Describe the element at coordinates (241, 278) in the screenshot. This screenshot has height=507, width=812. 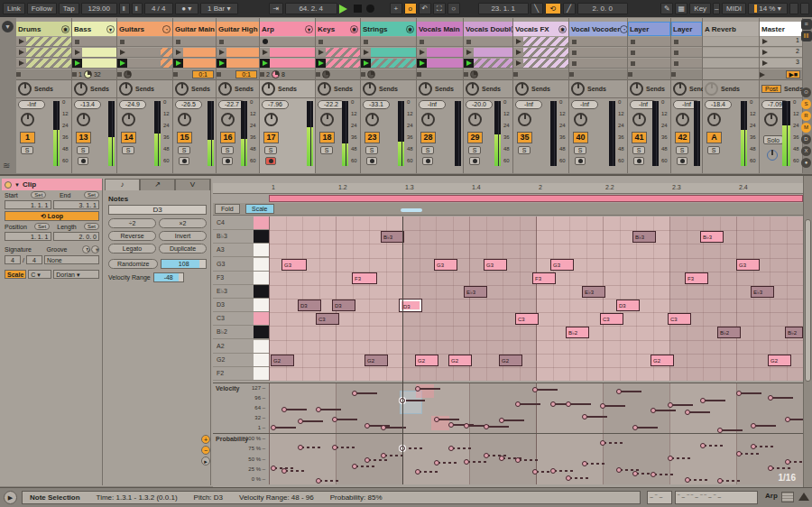
I see `key-row: F3` at that location.